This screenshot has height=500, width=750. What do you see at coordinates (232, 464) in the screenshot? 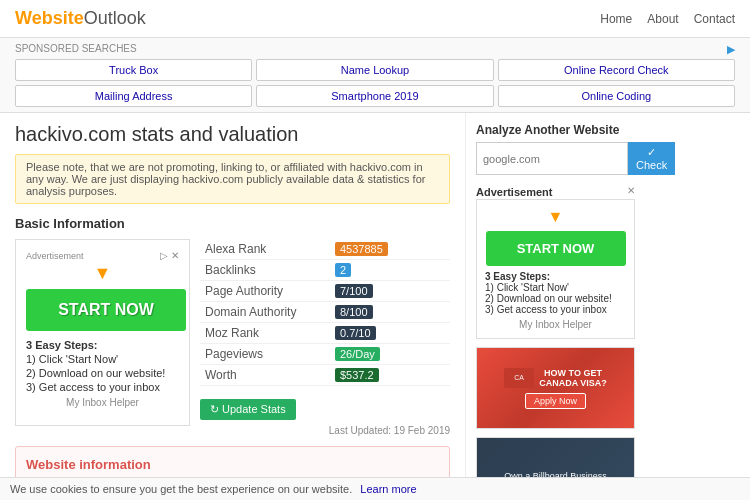
I see `website-info-title: Website information` at bounding box center [232, 464].